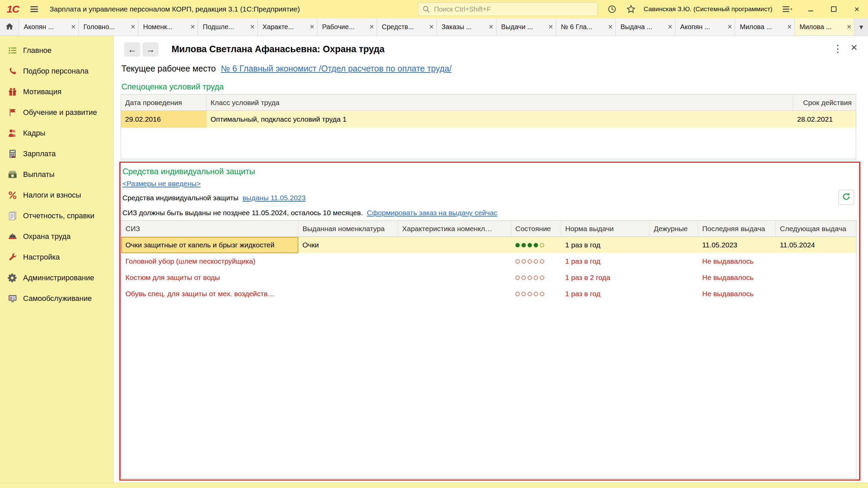  What do you see at coordinates (834, 9) in the screenshot?
I see `window-maximize-button` at bounding box center [834, 9].